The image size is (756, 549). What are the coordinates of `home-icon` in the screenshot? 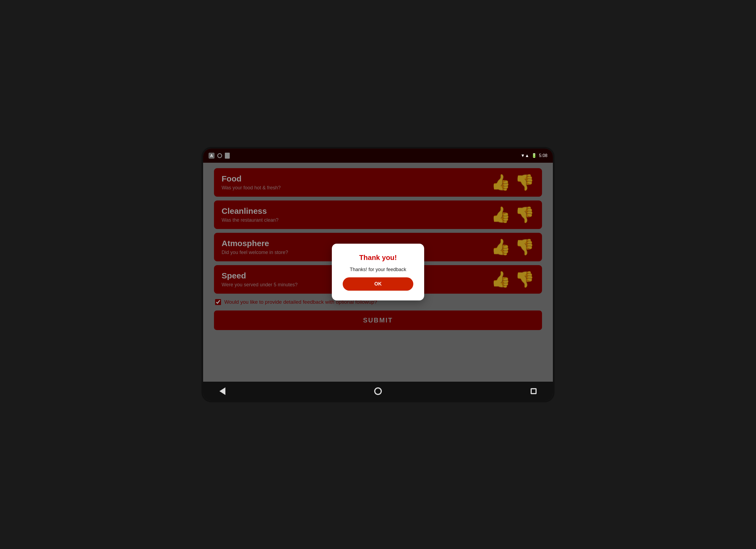 It's located at (378, 391).